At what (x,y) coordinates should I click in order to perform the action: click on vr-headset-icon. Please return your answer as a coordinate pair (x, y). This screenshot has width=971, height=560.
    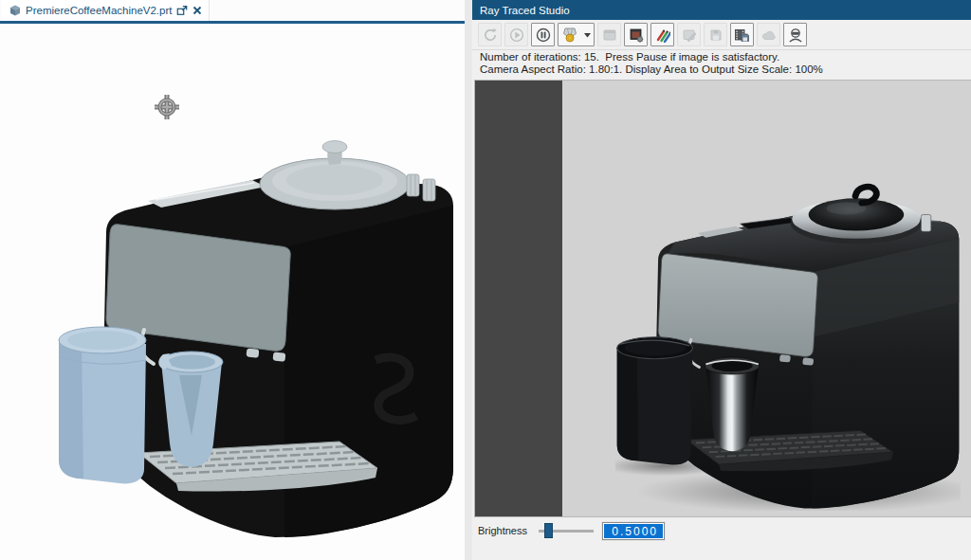
    Looking at the image, I should click on (796, 35).